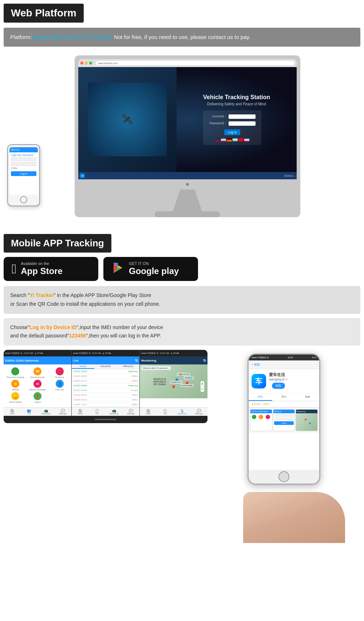  I want to click on small-phone-topbar: 爱车生活, so click(24, 150).